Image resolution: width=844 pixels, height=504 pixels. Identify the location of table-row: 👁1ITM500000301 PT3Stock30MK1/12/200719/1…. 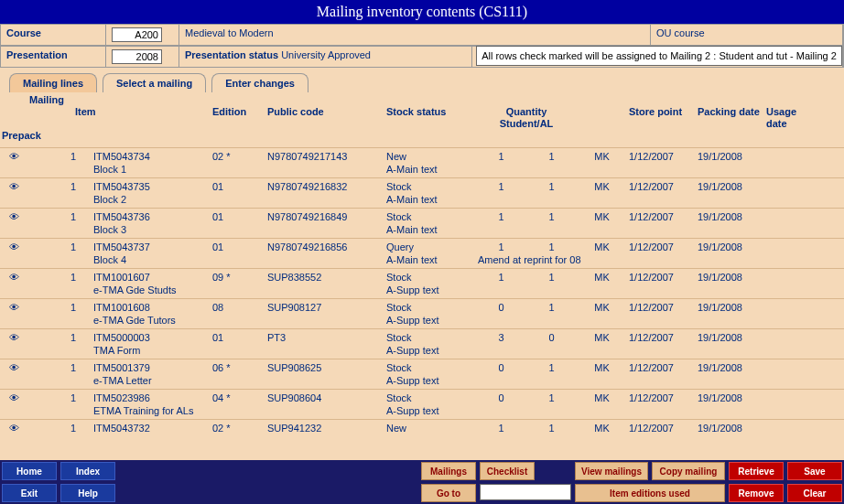
(422, 344).